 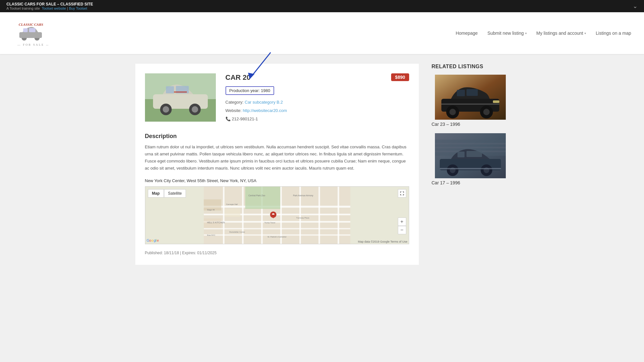 What do you see at coordinates (31, 33) in the screenshot?
I see `logo-icon: CLASSIC CARS — FOR SALE —` at bounding box center [31, 33].